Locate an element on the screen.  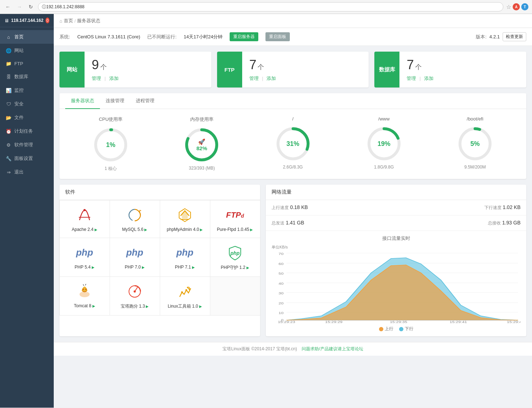
software-item-bttrace: 宝塔跑分 1.3 ▶ is located at coordinates (135, 296).